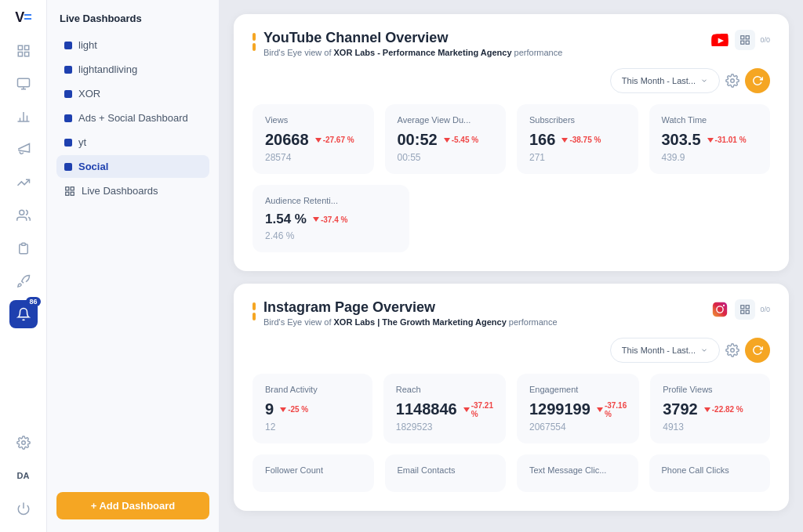 This screenshot has height=532, width=803. Describe the element at coordinates (24, 84) in the screenshot. I see `gauge-icon` at that location.